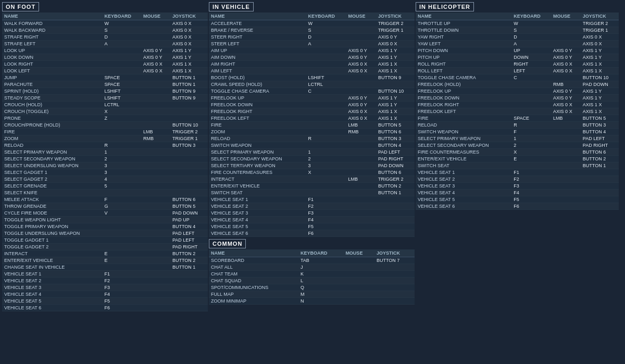 This screenshot has height=364, width=625. I want to click on common-col-mouse: MOUSE, so click(359, 253).